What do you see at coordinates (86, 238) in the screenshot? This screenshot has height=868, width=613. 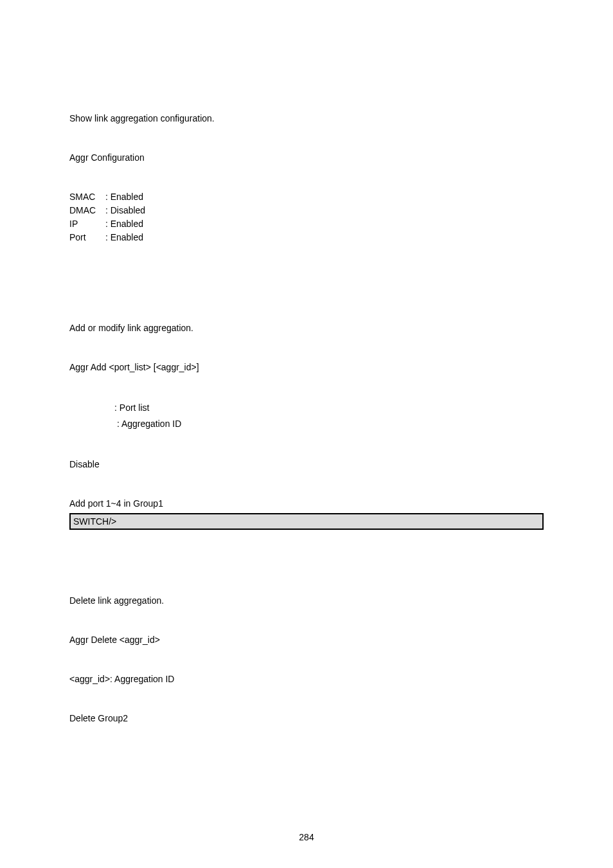 I see `port-label: Port` at bounding box center [86, 238].